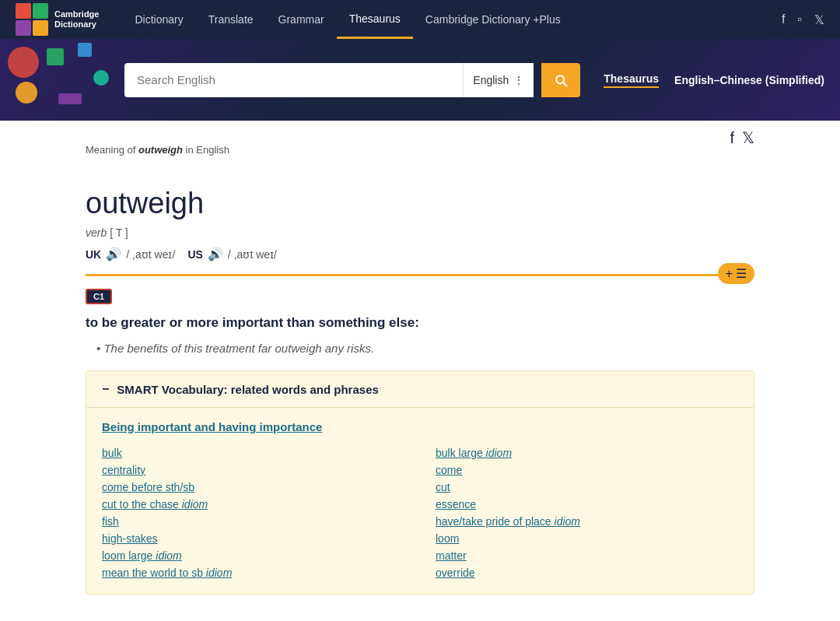 The image size is (840, 621). What do you see at coordinates (519, 80) in the screenshot?
I see `lang-menu-icon: ⋮` at bounding box center [519, 80].